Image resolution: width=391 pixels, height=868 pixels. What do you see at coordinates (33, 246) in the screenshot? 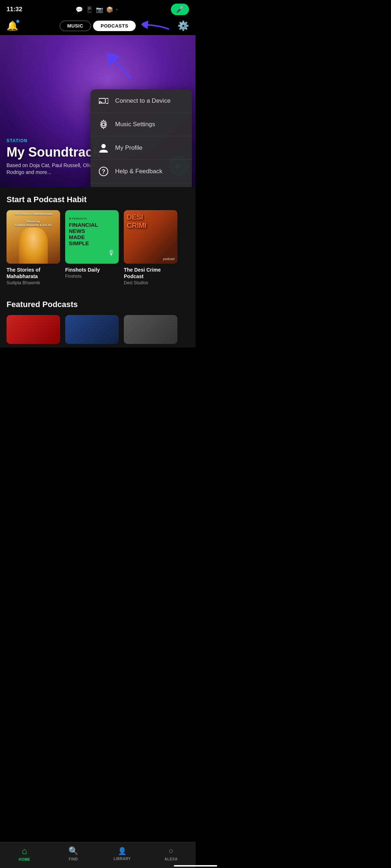
I see `deity-figure` at bounding box center [33, 246].